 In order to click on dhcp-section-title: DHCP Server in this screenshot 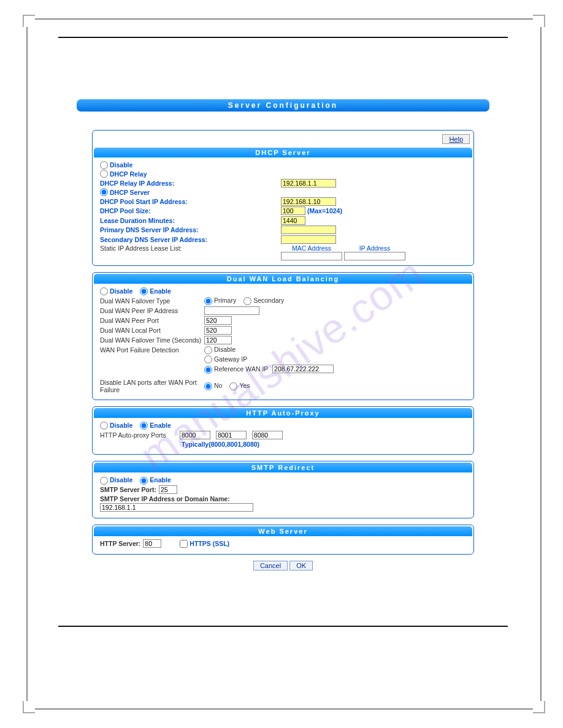, I will do `click(283, 153)`.